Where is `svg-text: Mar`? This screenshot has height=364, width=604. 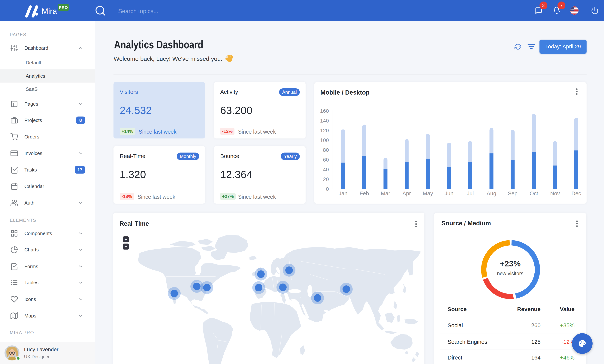
svg-text: Mar is located at coordinates (385, 193).